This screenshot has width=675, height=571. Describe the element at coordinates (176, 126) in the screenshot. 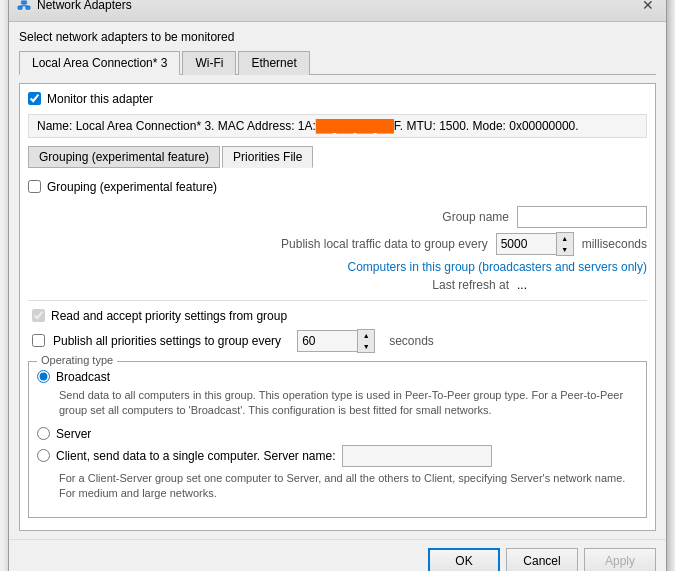

I see `info-prefix: Name: Local Area Connection* 3. MAC Addr…` at that location.